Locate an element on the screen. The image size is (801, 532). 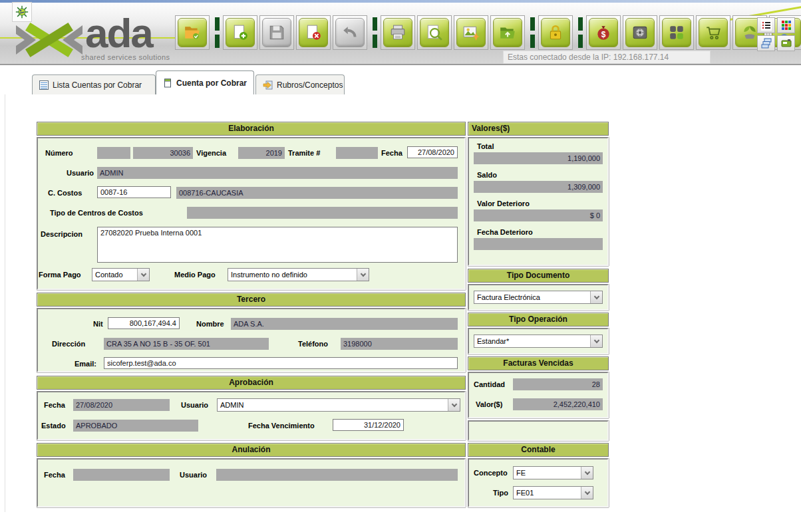
email-label: Email: is located at coordinates (85, 364).